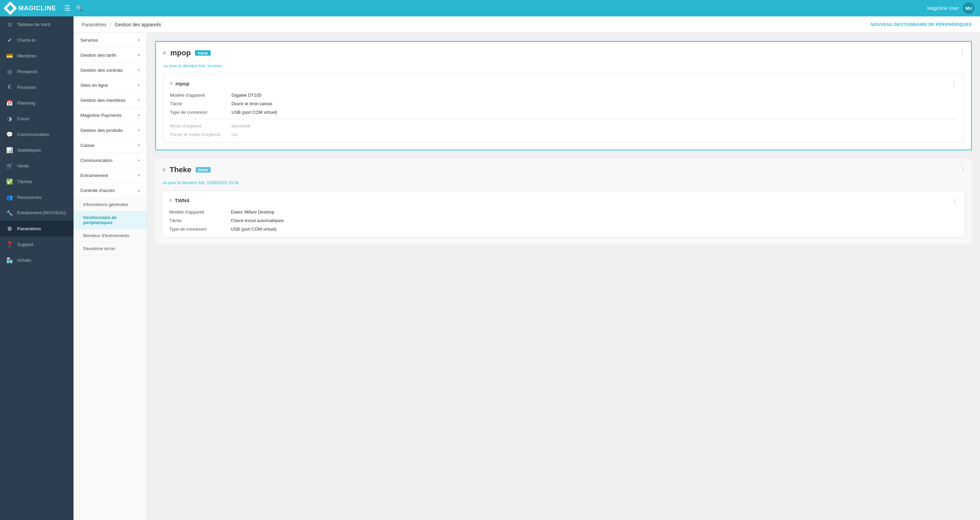 This screenshot has width=980, height=520. I want to click on settings-submenu-moniteur-evenements: Moniteur d'événements, so click(110, 236).